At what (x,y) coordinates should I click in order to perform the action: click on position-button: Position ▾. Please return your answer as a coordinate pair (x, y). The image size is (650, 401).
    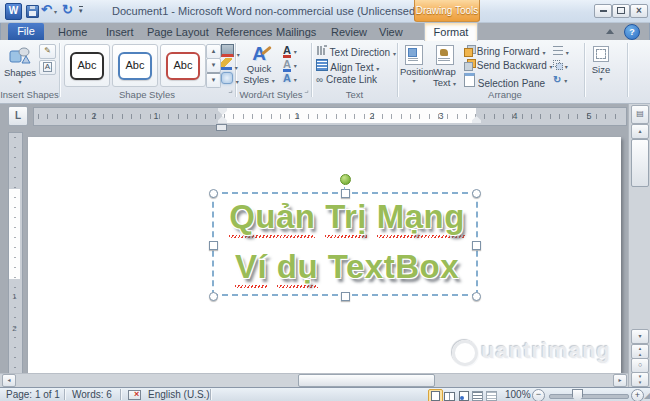
    Looking at the image, I should click on (414, 66).